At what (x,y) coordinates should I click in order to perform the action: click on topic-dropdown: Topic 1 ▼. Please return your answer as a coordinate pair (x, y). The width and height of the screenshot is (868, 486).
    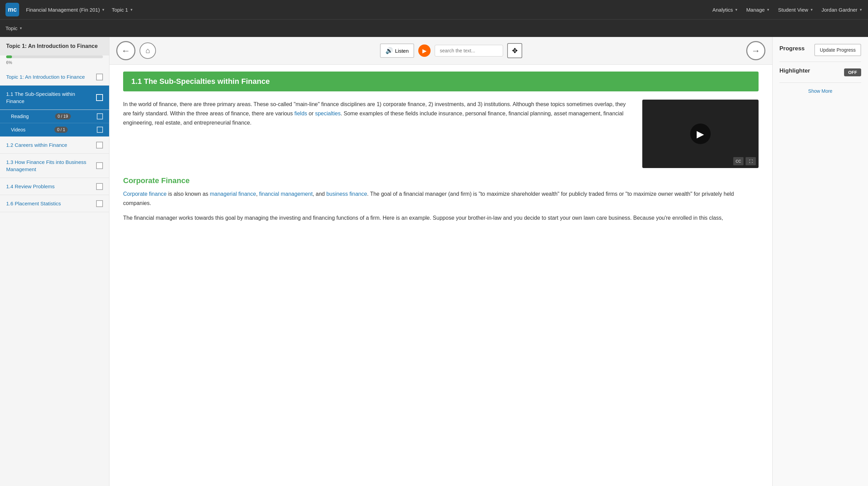
    Looking at the image, I should click on (122, 10).